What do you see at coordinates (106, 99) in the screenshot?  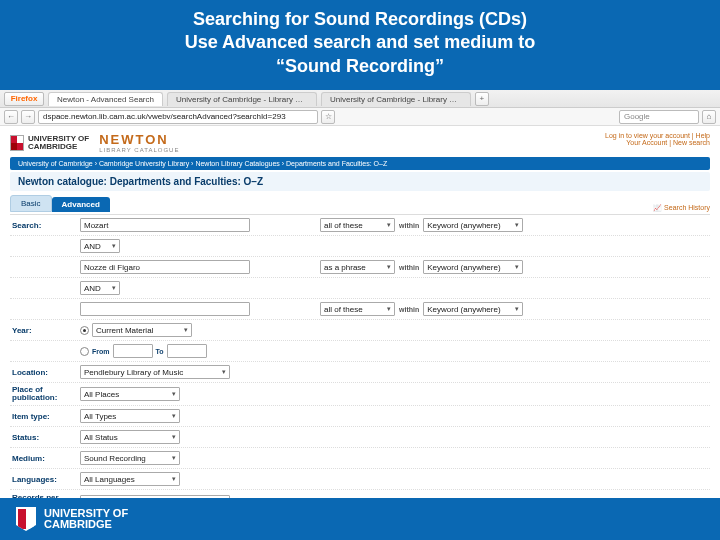 I see `browser-tab-1: Newton - Advanced Search` at bounding box center [106, 99].